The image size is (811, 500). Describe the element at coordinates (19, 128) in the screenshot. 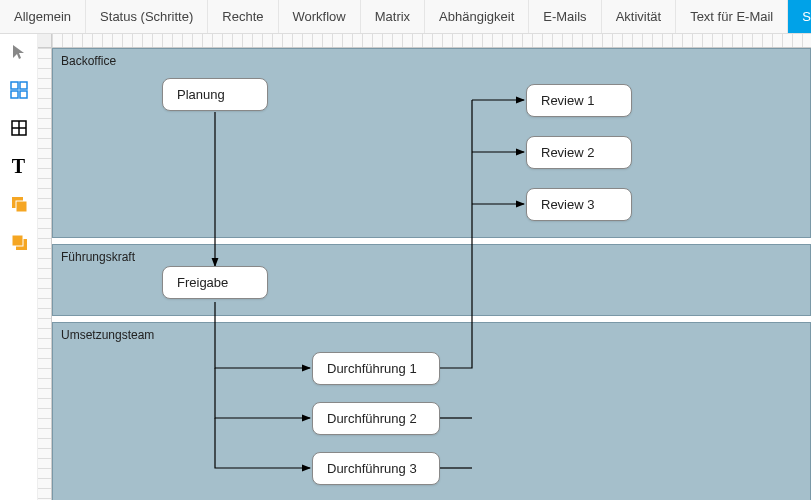

I see `grid1-icon` at that location.